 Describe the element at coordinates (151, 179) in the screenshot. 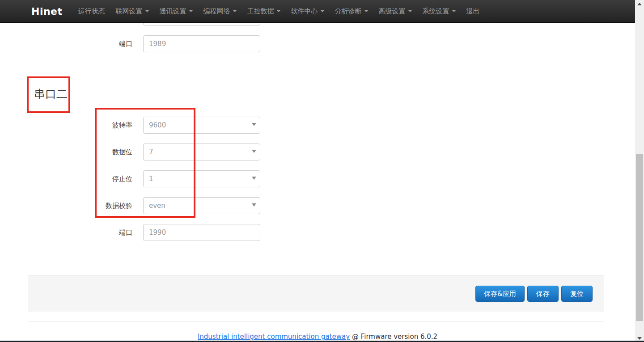

I see `stop-bits-value: 1` at that location.